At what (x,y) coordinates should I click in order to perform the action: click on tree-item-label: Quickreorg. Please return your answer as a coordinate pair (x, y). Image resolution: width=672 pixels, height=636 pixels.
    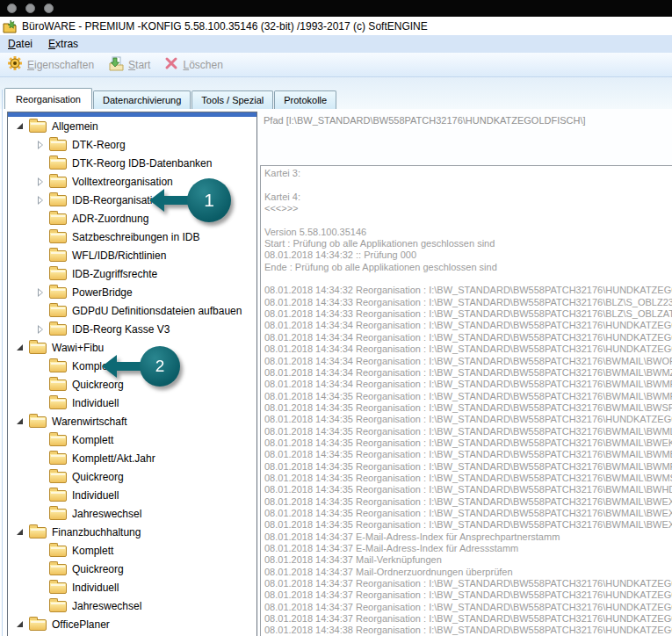
    Looking at the image, I should click on (98, 477).